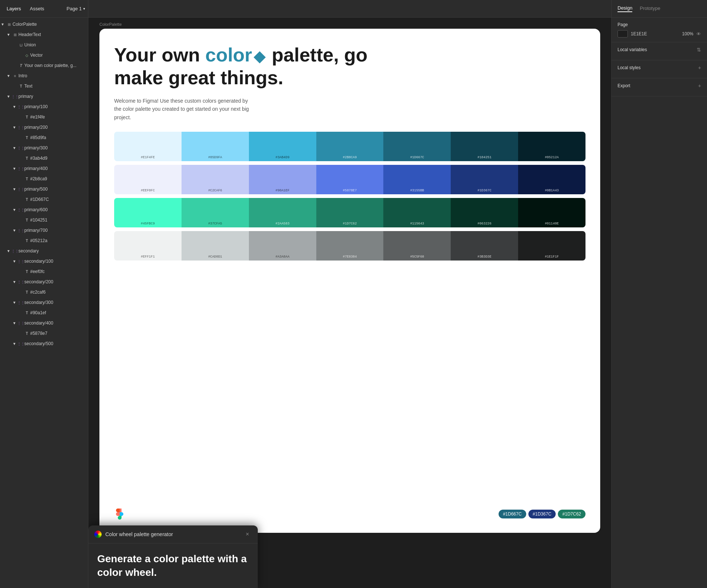 Image resolution: width=707 pixels, height=588 pixels. Describe the element at coordinates (28, 86) in the screenshot. I see `layer-label-text: Text` at that location.